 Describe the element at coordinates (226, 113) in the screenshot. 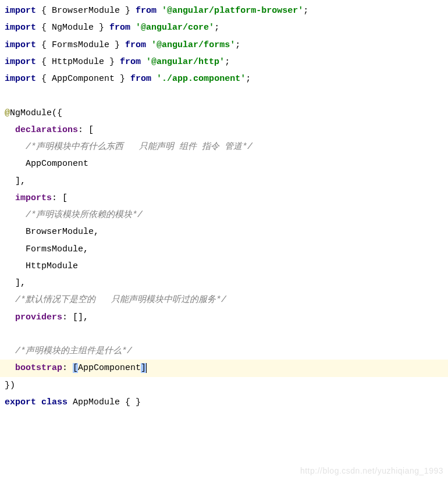

I see `code-line: @NgModule({` at that location.